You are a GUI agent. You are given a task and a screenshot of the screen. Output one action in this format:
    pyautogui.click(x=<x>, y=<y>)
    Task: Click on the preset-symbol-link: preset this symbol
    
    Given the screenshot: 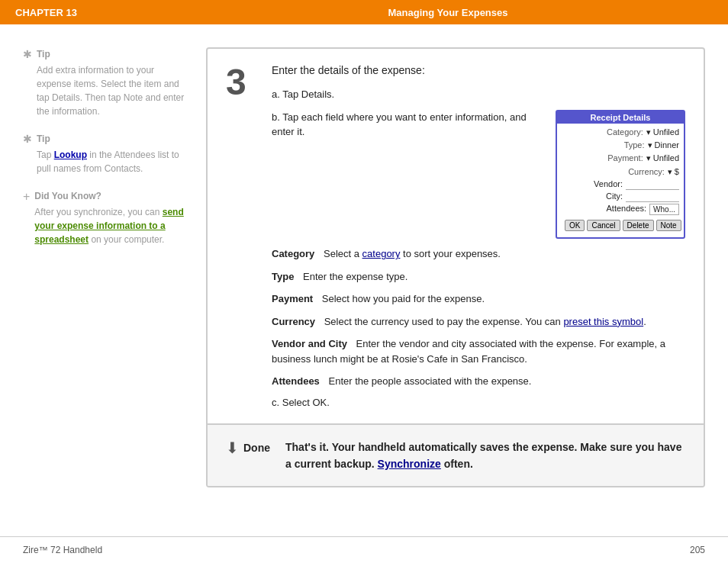 What is the action you would take?
    pyautogui.click(x=603, y=322)
    